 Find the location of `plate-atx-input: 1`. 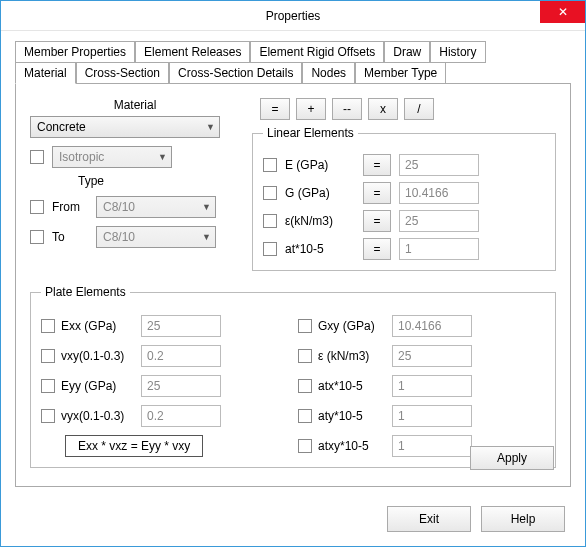

plate-atx-input: 1 is located at coordinates (432, 386).